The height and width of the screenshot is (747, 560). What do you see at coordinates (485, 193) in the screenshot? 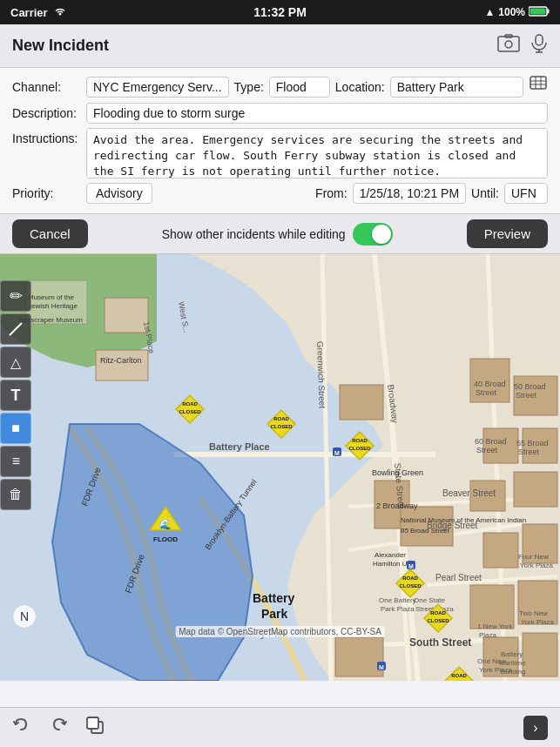
I see `until-label: Until:` at bounding box center [485, 193].